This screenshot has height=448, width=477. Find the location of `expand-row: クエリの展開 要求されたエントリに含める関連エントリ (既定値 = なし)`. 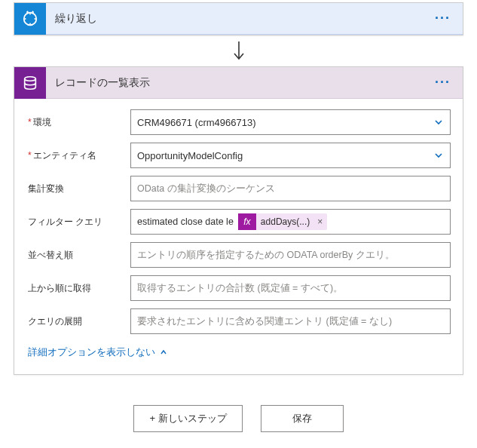

expand-row: クエリの展開 要求されたエントリに含める関連エントリ (既定値 = なし) is located at coordinates (238, 321).